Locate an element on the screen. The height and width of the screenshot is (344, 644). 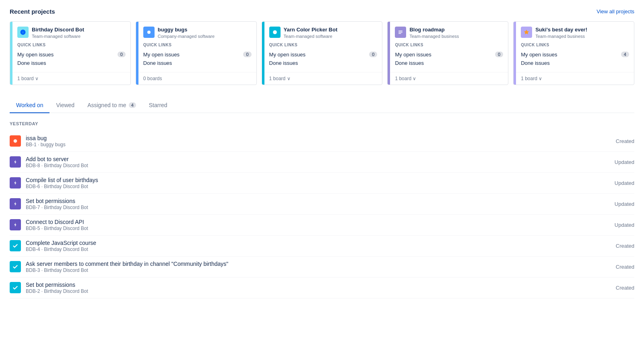
project-type: Company-managed software is located at coordinates (204, 36).